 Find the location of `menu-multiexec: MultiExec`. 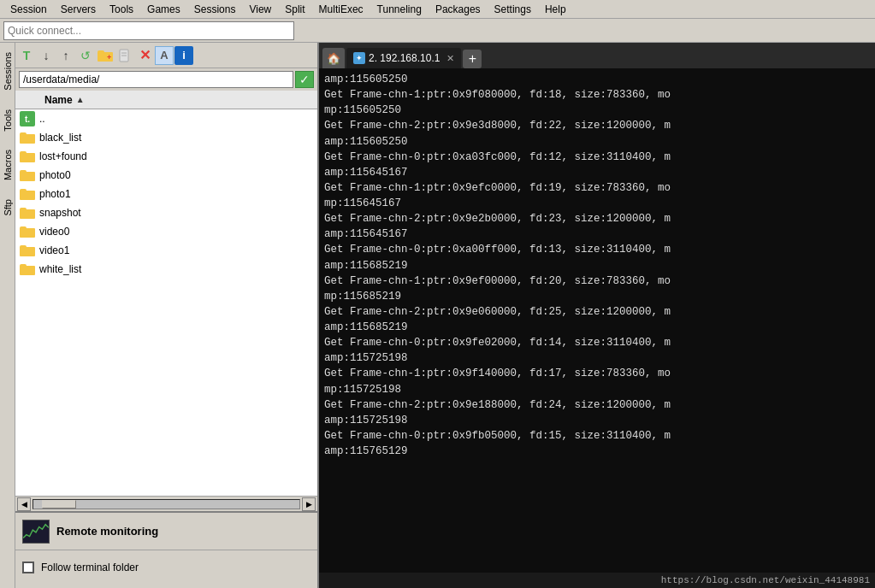

menu-multiexec: MultiExec is located at coordinates (341, 9).